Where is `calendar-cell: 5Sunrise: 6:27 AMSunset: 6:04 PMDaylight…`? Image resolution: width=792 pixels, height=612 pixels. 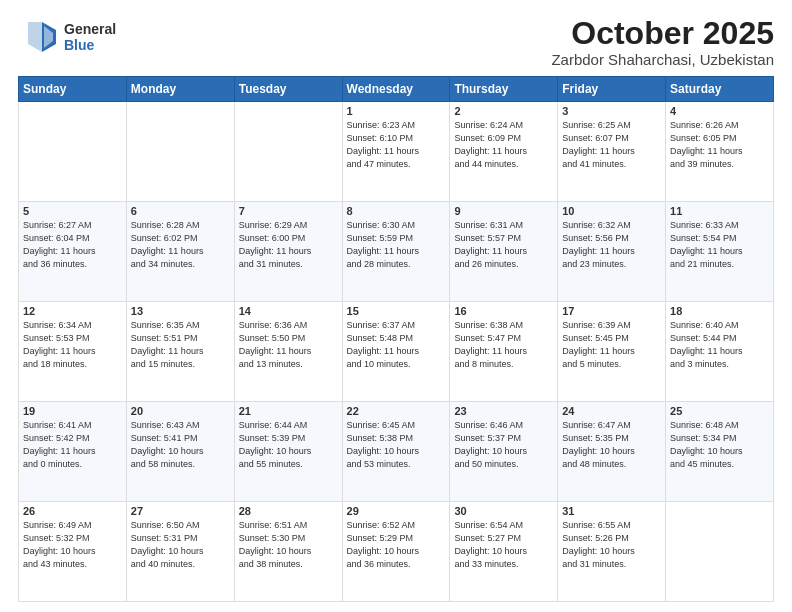
calendar-cell: 5Sunrise: 6:27 AMSunset: 6:04 PMDaylight… is located at coordinates (73, 252).